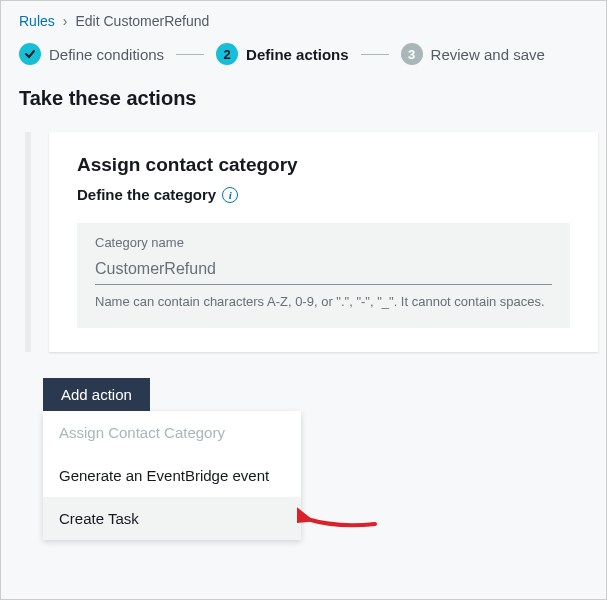 The height and width of the screenshot is (600, 607). What do you see at coordinates (324, 165) in the screenshot?
I see `card-title: Assign contact category` at bounding box center [324, 165].